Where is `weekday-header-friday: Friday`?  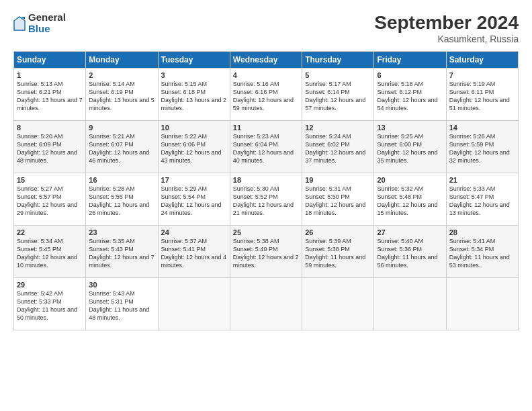
weekday-header-friday: Friday is located at coordinates (410, 60).